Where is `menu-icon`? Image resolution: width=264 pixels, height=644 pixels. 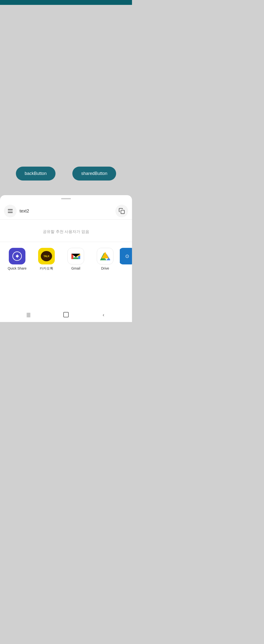 menu-icon is located at coordinates (10, 211).